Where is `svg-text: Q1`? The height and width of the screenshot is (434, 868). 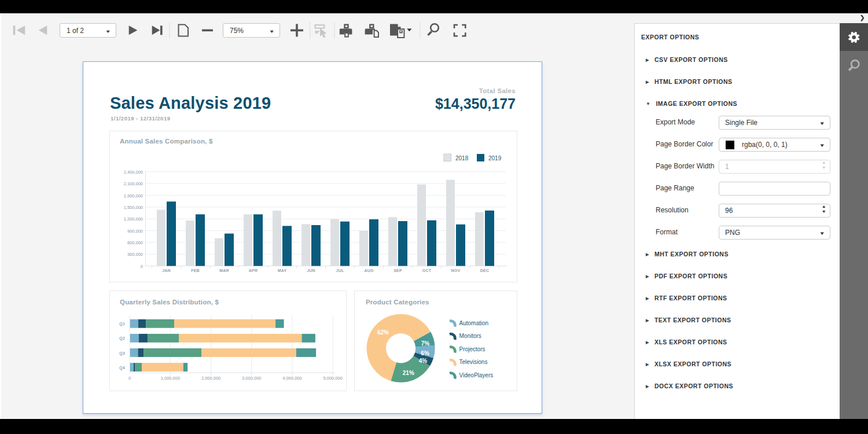
svg-text: Q1 is located at coordinates (122, 324).